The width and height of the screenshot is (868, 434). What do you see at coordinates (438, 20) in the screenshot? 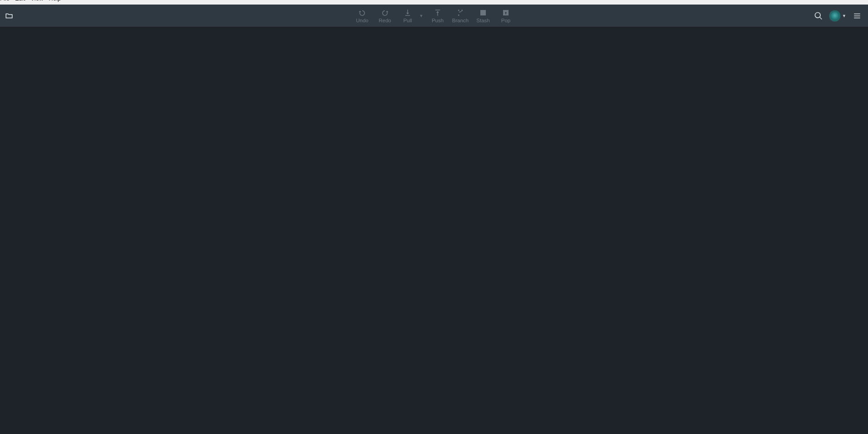
I see `push-label: Push` at bounding box center [438, 20].